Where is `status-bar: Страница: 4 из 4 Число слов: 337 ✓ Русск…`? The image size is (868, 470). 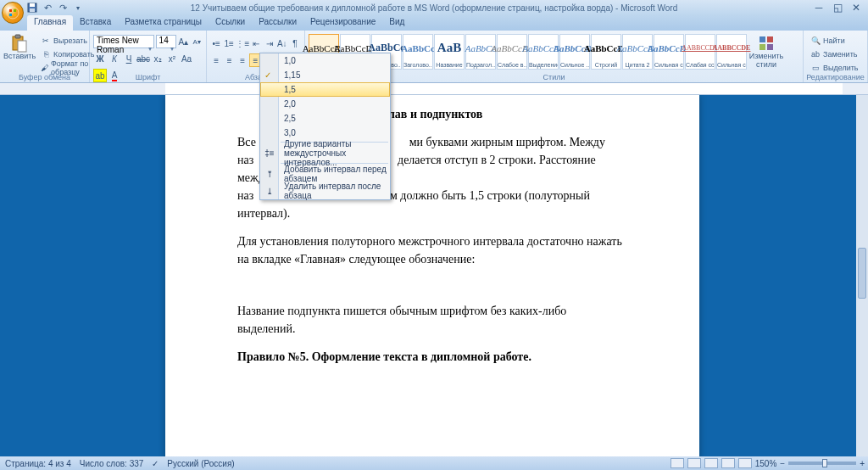
status-bar: Страница: 4 из 4 Число слов: 337 ✓ Русск… is located at coordinates (434, 463).